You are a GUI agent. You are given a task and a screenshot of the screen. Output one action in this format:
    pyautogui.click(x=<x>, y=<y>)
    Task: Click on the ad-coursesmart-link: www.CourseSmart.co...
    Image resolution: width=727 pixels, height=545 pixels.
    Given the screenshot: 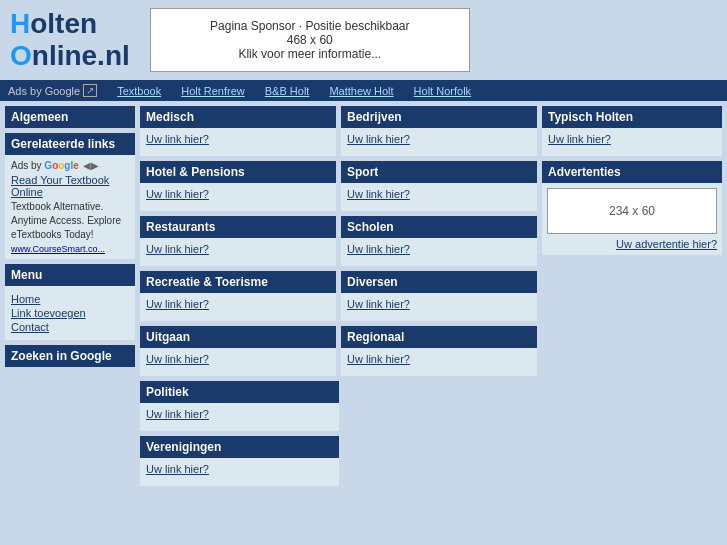 What is the action you would take?
    pyautogui.click(x=58, y=249)
    